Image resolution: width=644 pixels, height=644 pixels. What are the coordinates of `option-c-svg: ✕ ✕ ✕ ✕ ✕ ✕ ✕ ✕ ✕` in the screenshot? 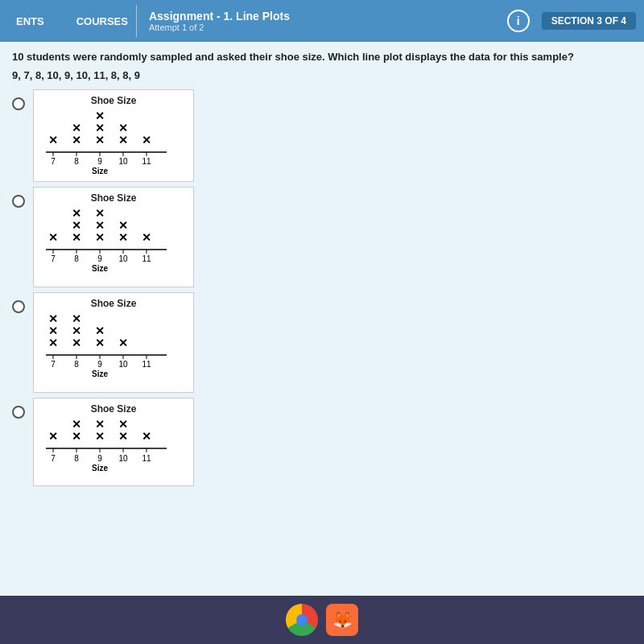 It's located at (110, 349).